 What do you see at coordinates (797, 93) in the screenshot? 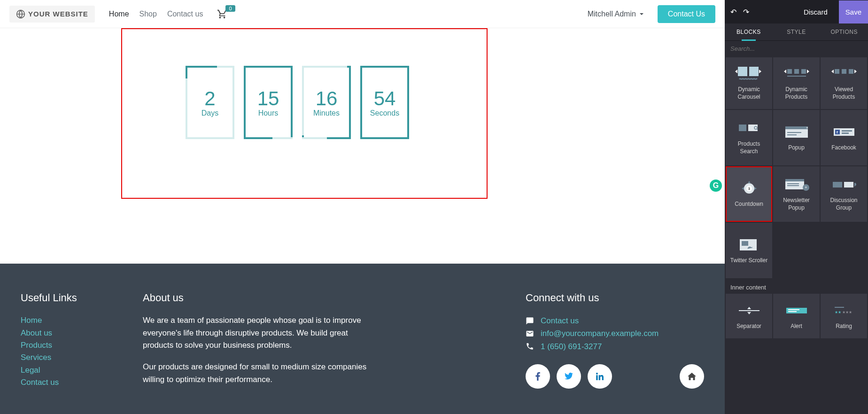
I see `block-label: Dynamic Products` at bounding box center [797, 93].